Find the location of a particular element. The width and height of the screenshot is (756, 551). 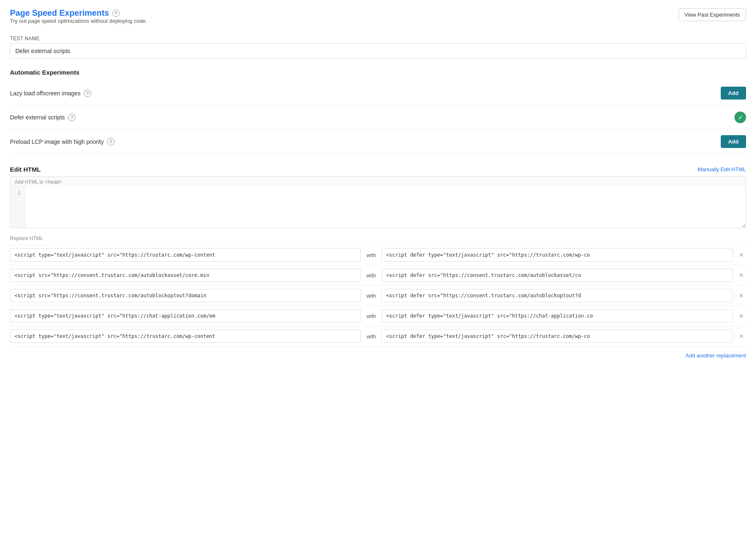

page-subtitle: Try out page speed optimizations without… is located at coordinates (79, 21).